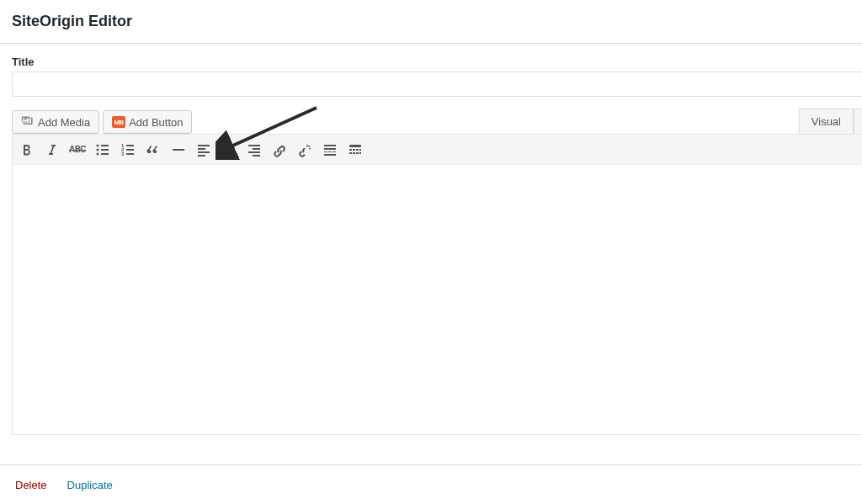  What do you see at coordinates (437, 62) in the screenshot?
I see `title-label: Title` at bounding box center [437, 62].